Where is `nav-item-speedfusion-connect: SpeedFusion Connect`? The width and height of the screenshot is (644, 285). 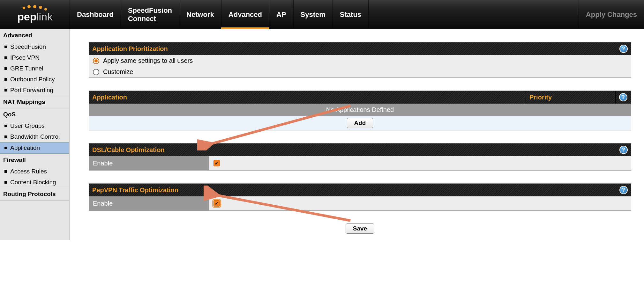
nav-item-speedfusion-connect: SpeedFusion Connect is located at coordinates (150, 15).